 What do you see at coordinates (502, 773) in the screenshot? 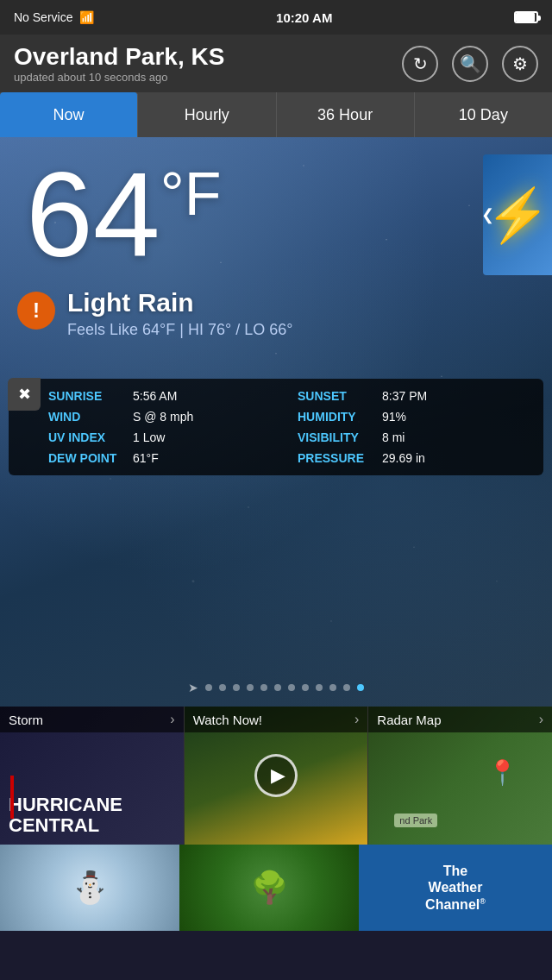
I see `radar-pin: 📍` at bounding box center [502, 773].